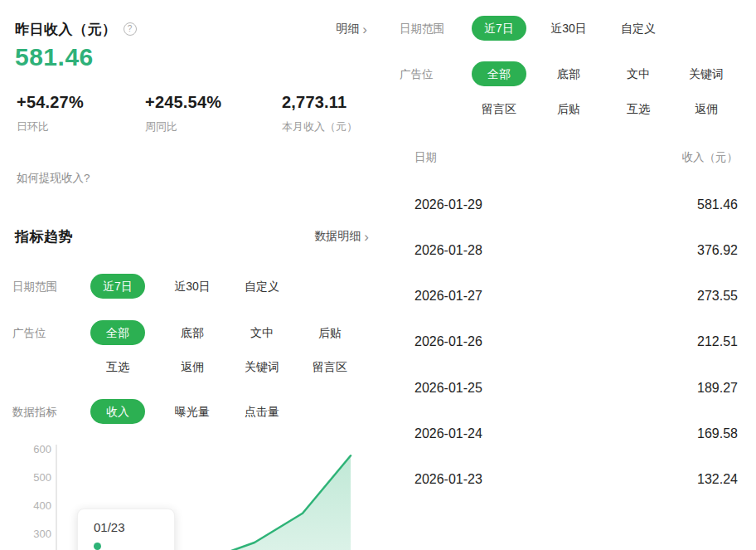  Describe the element at coordinates (35, 412) in the screenshot. I see `filter-label: 数据指标` at that location.